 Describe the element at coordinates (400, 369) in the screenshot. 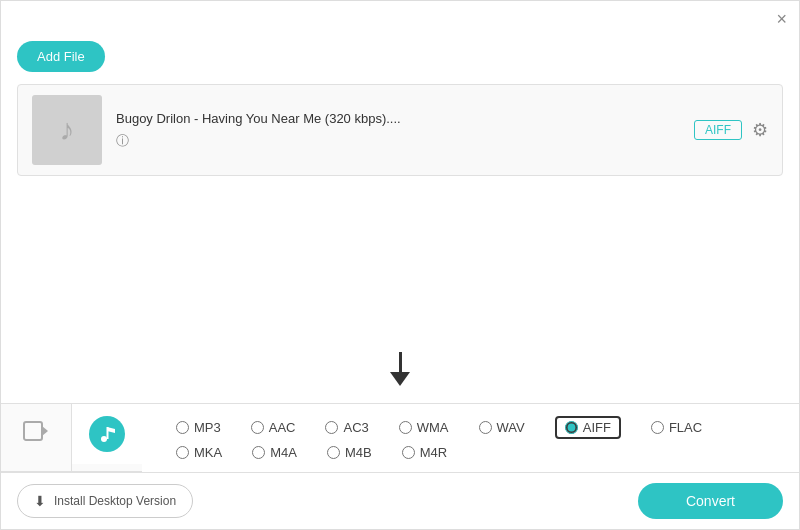

I see `down-arrow` at that location.